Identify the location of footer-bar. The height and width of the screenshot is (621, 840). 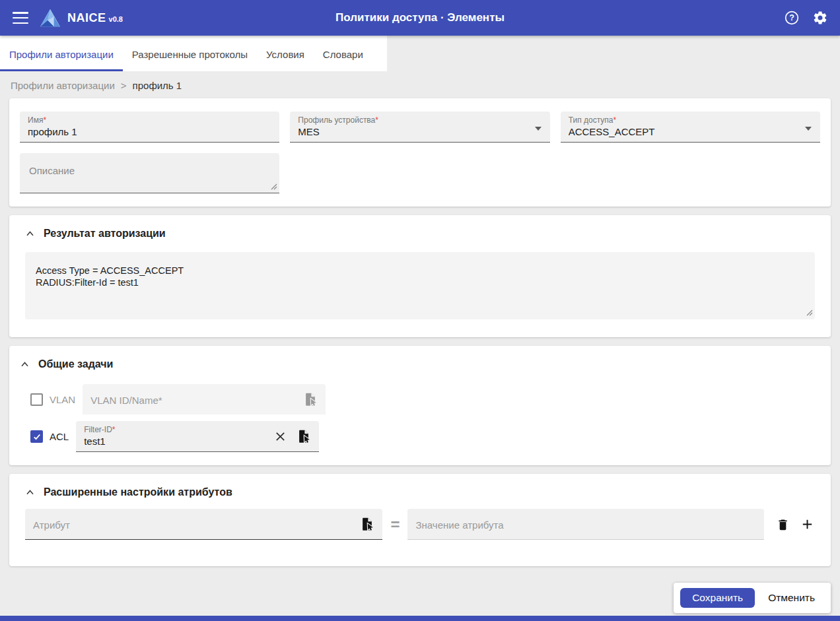
(420, 618).